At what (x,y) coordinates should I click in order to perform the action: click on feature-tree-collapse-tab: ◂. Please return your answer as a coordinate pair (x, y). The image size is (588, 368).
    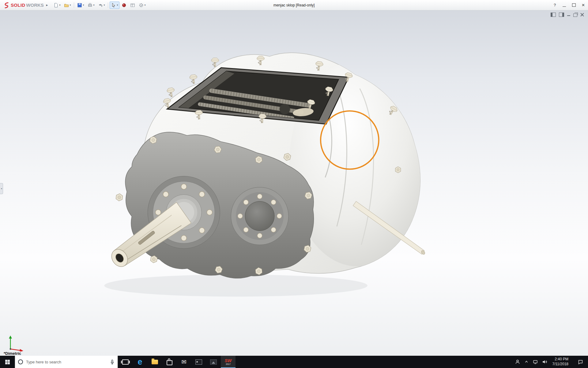
    Looking at the image, I should click on (2, 189).